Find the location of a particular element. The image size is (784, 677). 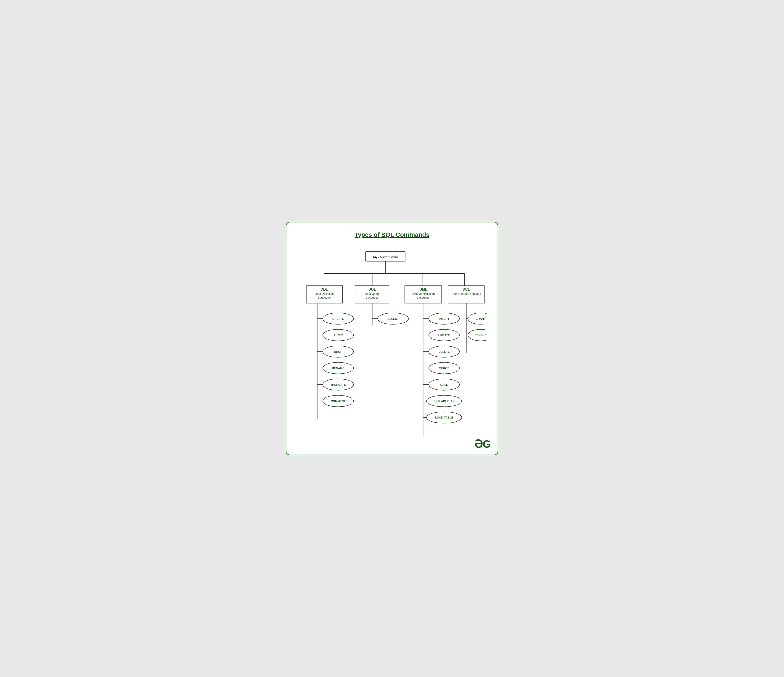

logo: ƏG is located at coordinates (483, 444).